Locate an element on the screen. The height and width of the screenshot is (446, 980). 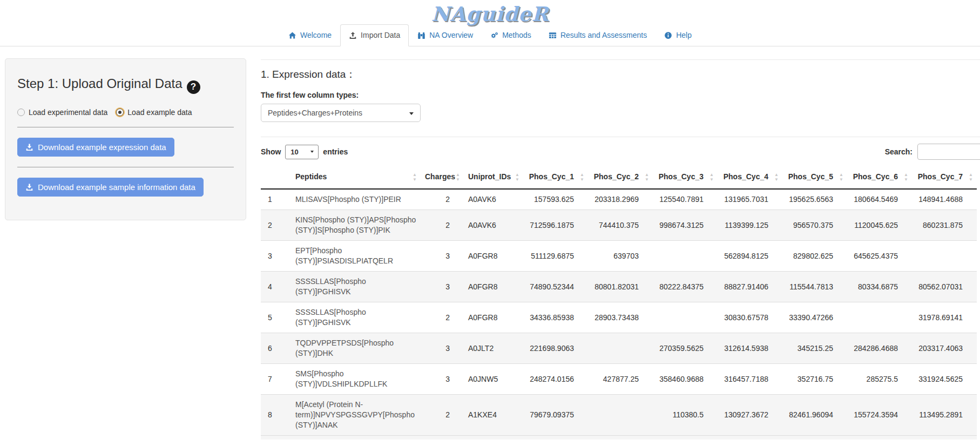
peptide-cell: SMS[Phospho (STY)]VDLSHIPLKDPLLFK is located at coordinates (356, 379).